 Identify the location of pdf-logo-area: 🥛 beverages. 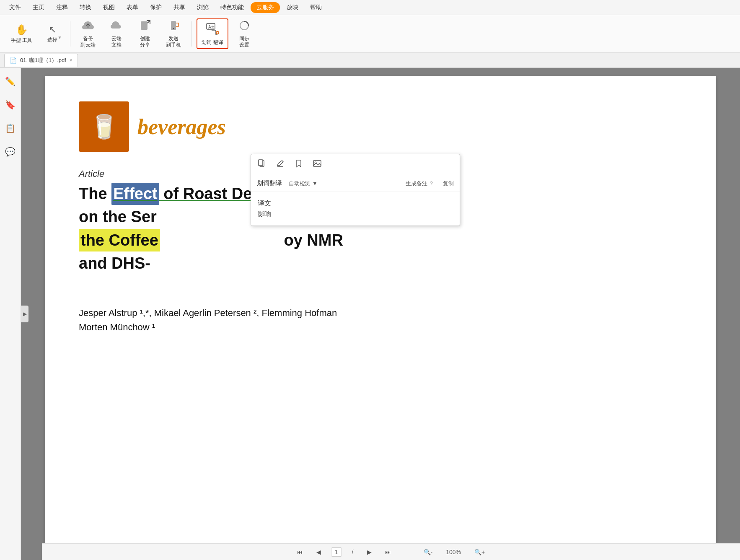
(380, 127).